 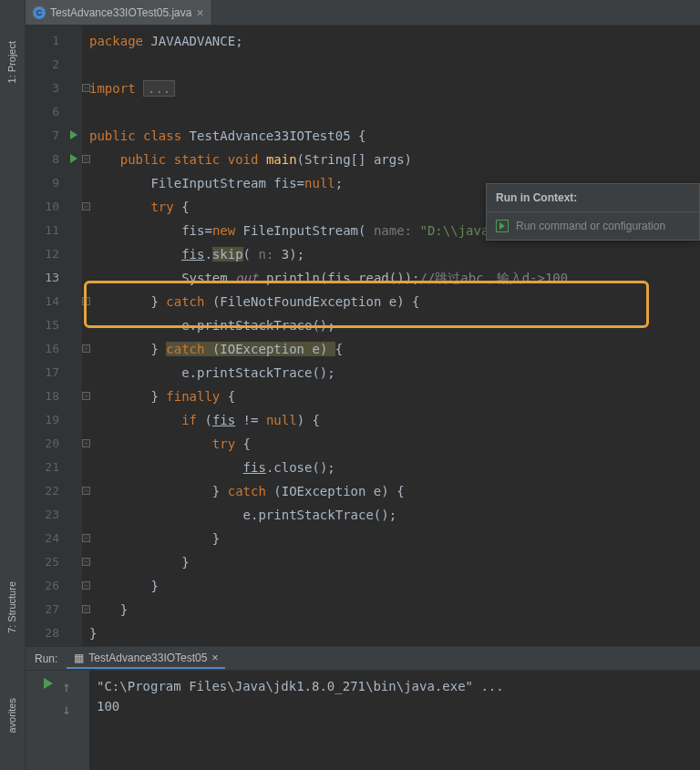 What do you see at coordinates (54, 444) in the screenshot?
I see `line-number: 20` at bounding box center [54, 444].